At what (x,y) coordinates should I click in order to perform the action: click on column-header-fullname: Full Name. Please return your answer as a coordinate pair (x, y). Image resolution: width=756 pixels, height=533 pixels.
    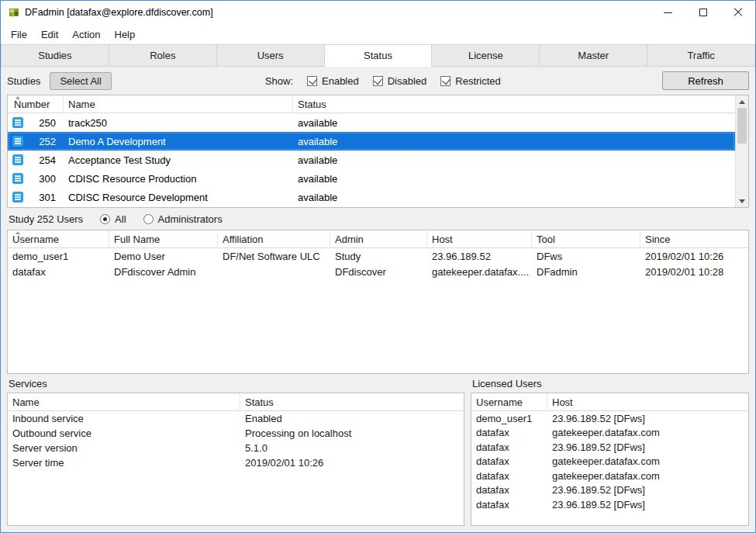
    Looking at the image, I should click on (164, 239).